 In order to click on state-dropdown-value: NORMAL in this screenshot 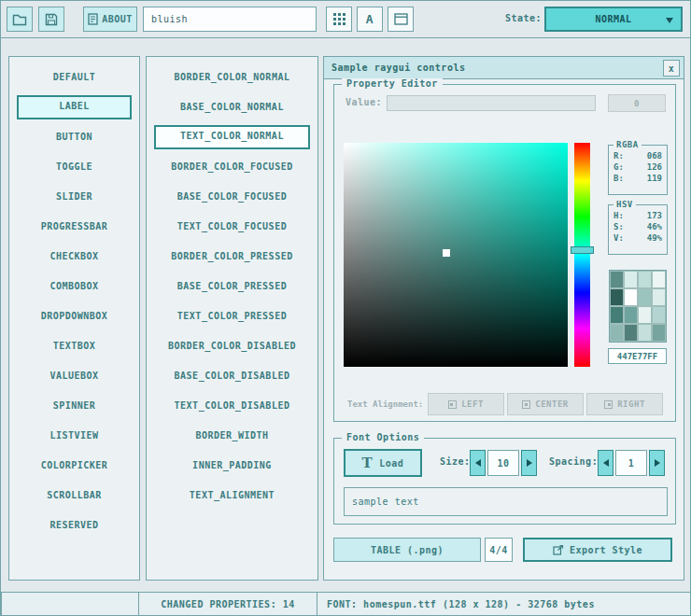, I will do `click(613, 19)`.